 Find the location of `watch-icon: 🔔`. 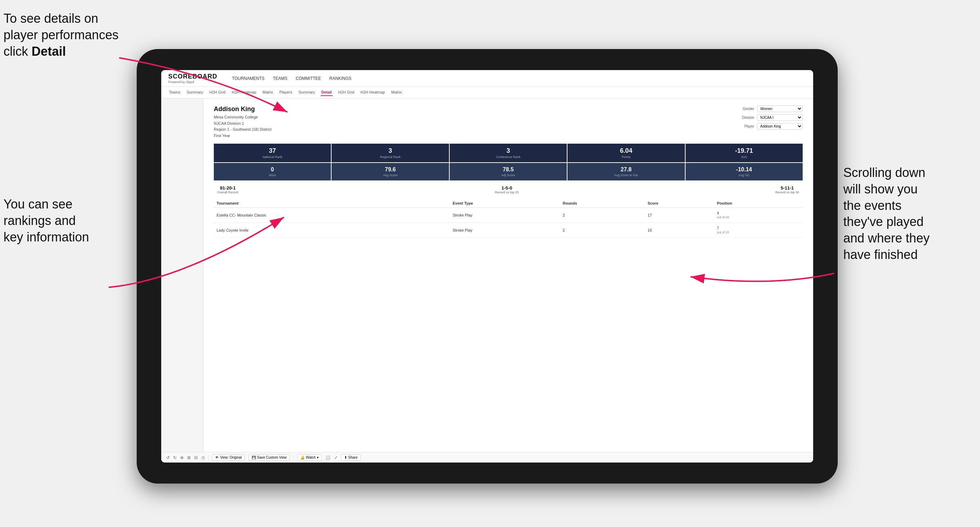

watch-icon: 🔔 is located at coordinates (303, 457).